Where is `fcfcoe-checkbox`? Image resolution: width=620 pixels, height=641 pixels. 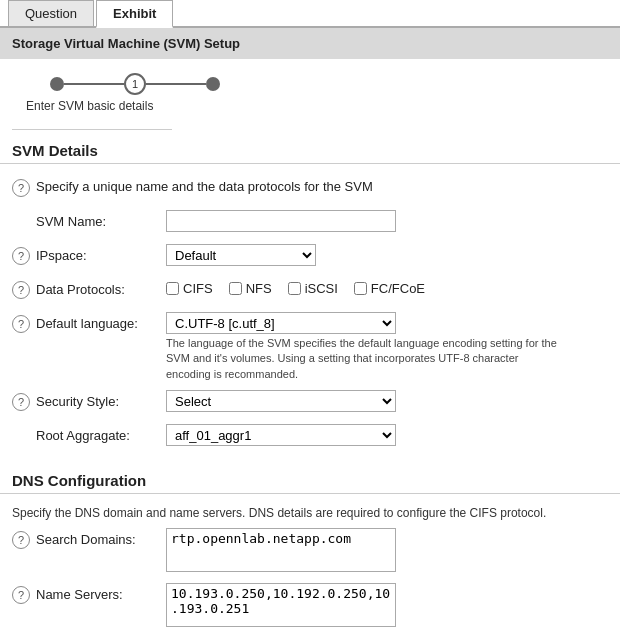
fcfcoe-checkbox is located at coordinates (360, 288).